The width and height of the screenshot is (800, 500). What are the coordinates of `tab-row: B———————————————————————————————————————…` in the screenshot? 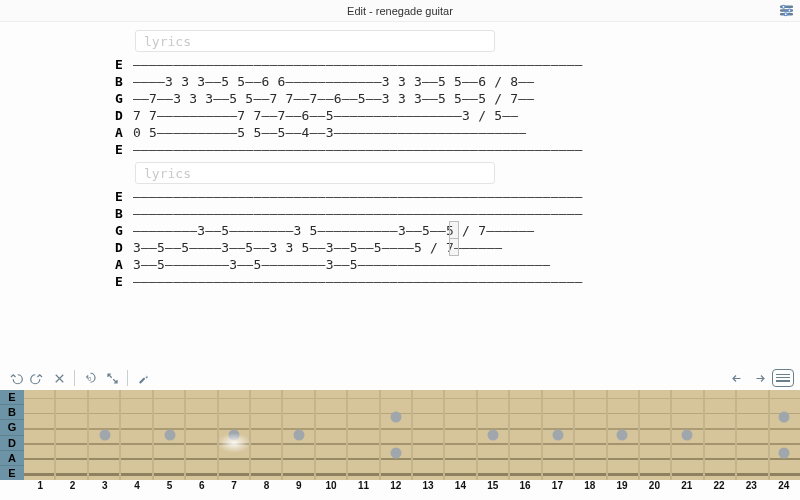 It's located at (400, 214).